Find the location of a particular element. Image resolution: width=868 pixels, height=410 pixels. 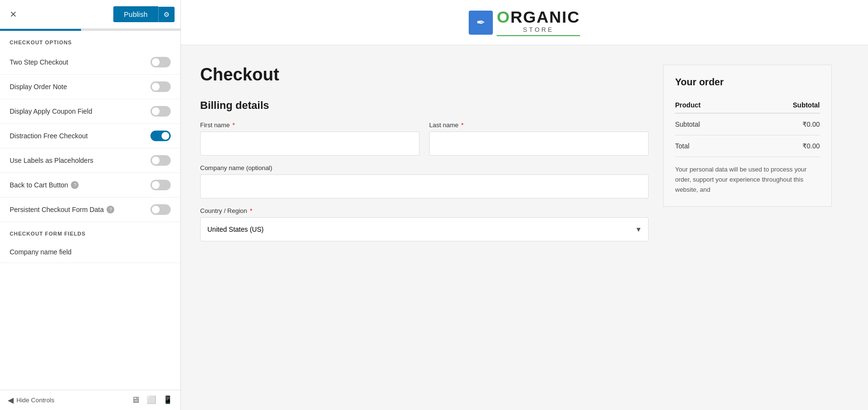

company-name-label: Company name (optional) is located at coordinates (424, 168).